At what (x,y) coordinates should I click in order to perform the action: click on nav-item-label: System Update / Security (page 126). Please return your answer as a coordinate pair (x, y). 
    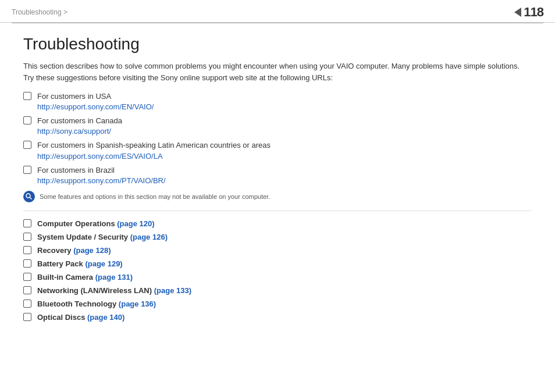
    Looking at the image, I should click on (102, 237).